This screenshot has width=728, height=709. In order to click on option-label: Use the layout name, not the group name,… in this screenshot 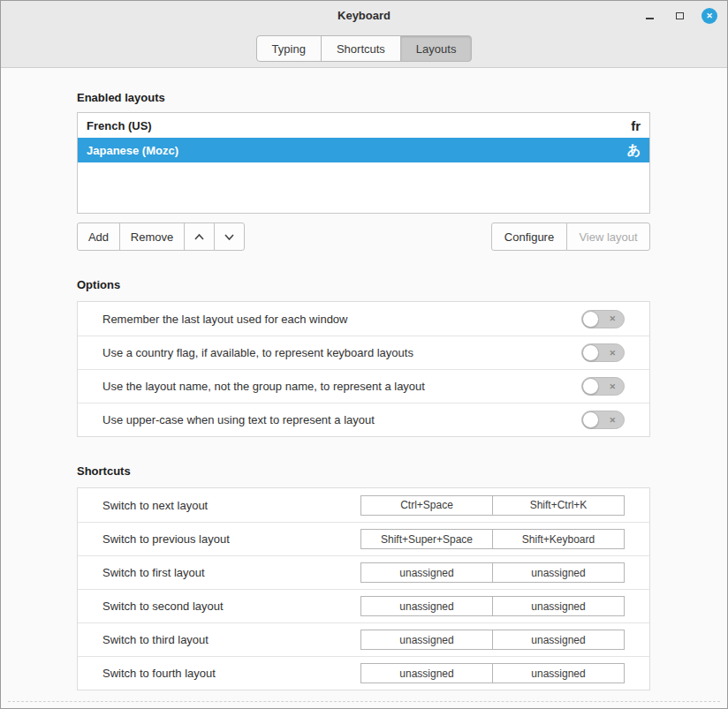, I will do `click(263, 387)`.